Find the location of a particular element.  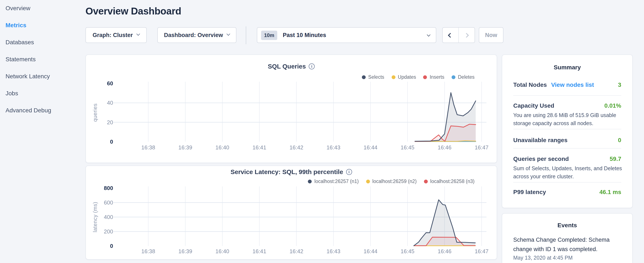

sidebar-item-jobs: Jobs is located at coordinates (12, 93).